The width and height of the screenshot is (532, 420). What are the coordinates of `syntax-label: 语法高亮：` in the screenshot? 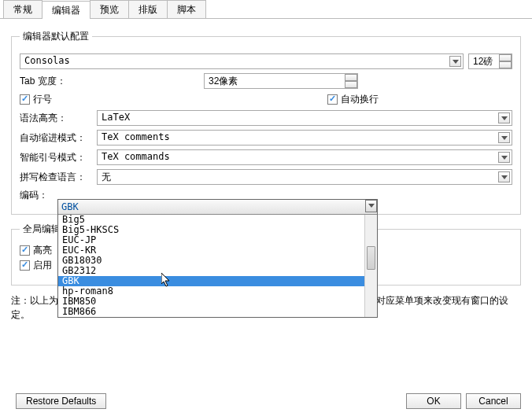 It's located at (56, 118).